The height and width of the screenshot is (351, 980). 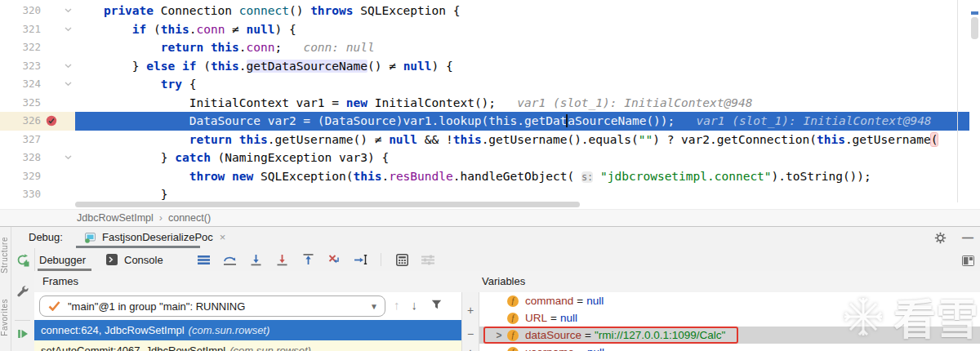 I want to click on gear-icon, so click(x=940, y=238).